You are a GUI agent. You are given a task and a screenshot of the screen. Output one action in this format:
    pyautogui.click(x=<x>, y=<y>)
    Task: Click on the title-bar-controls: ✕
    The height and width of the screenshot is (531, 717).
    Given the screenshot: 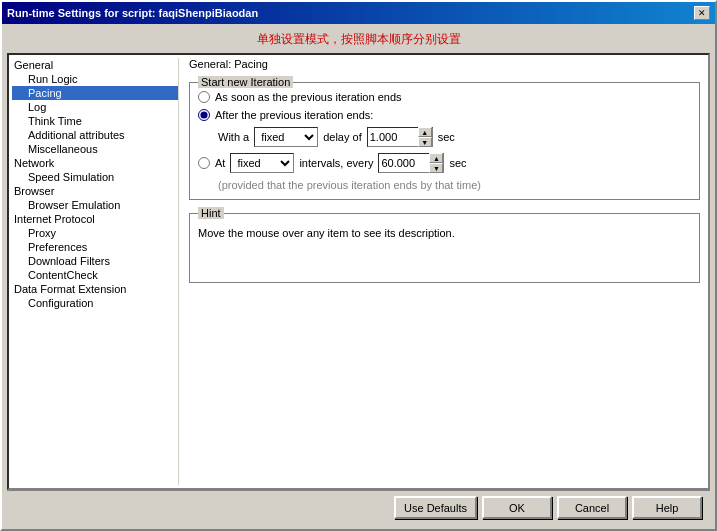 What is the action you would take?
    pyautogui.click(x=702, y=13)
    